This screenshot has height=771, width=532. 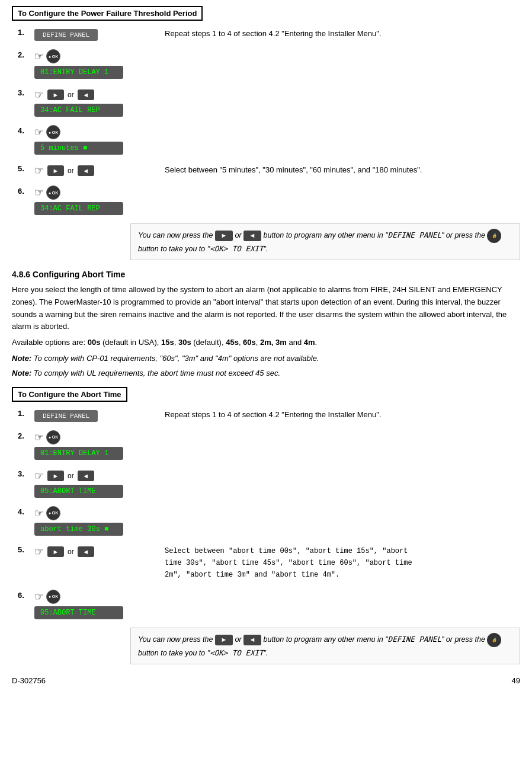 What do you see at coordinates (269, 415) in the screenshot?
I see `section2-step1: 1. DEFINE PANEL Repeat steps 1 to 4 of s…` at bounding box center [269, 415].